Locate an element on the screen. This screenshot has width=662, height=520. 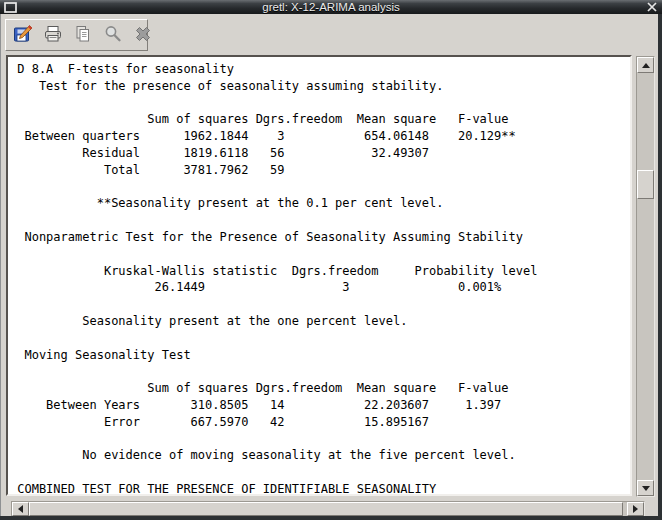
horizontal-scrollbar-thumb is located at coordinates (326, 509).